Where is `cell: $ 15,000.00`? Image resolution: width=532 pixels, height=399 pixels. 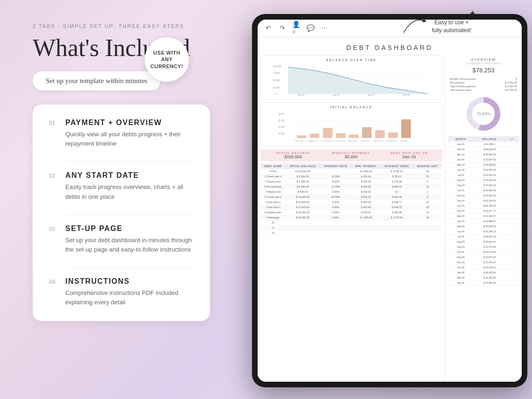
cell: $ 15,000.00 is located at coordinates (303, 197).